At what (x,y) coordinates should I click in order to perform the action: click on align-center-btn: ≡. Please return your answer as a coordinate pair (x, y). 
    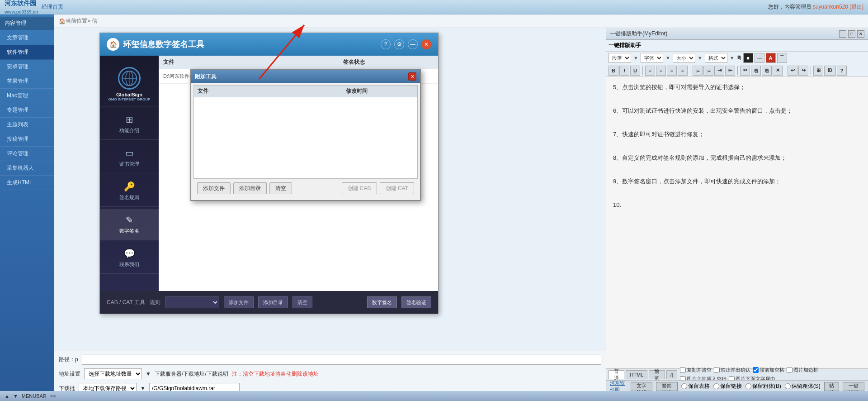
    Looking at the image, I should click on (661, 71).